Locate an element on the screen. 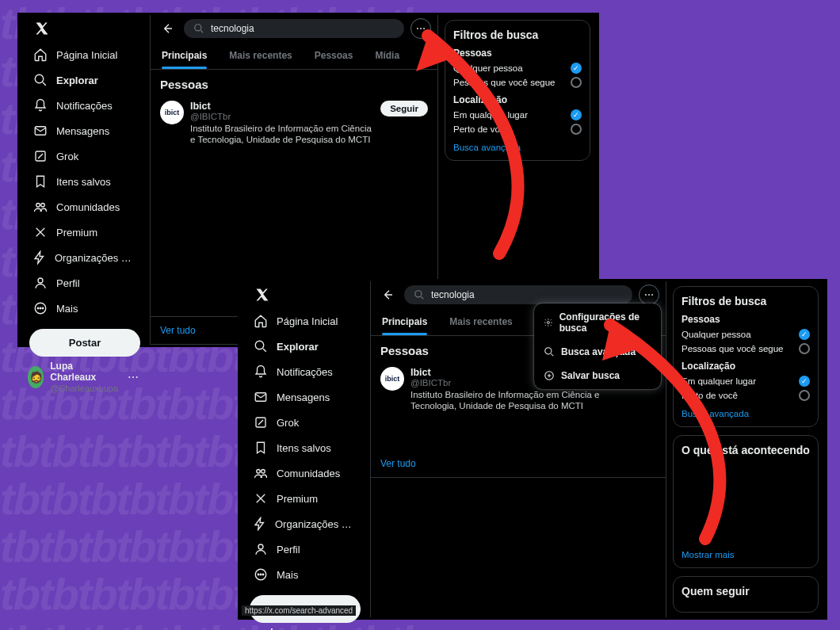  radio-off-icon is located at coordinates (576, 129).